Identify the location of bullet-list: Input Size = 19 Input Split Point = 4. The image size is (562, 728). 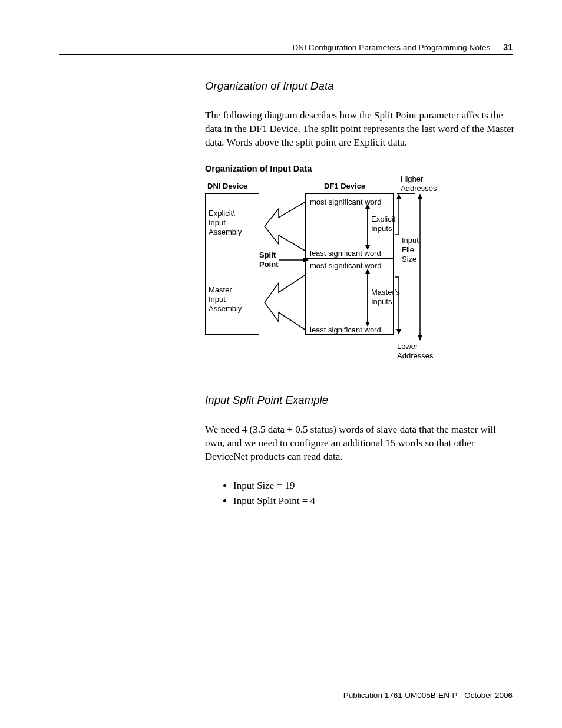
(375, 494).